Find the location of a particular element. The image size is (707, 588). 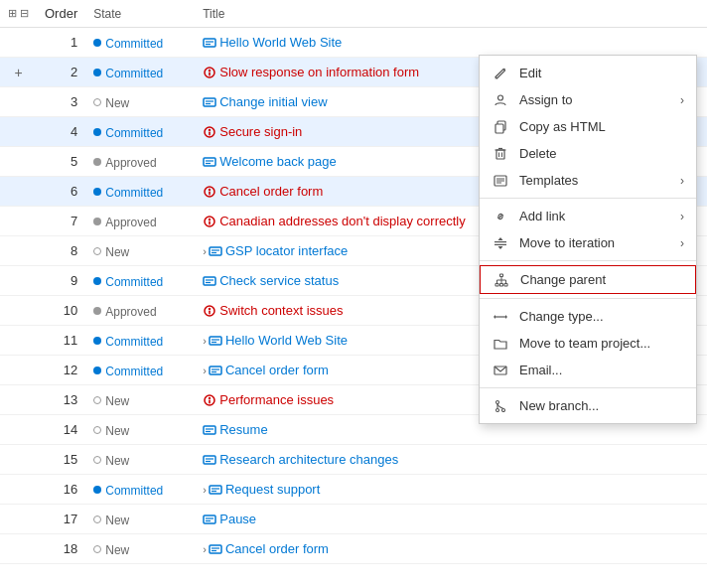

row-title-cell: Research architecture changes is located at coordinates (435, 460).